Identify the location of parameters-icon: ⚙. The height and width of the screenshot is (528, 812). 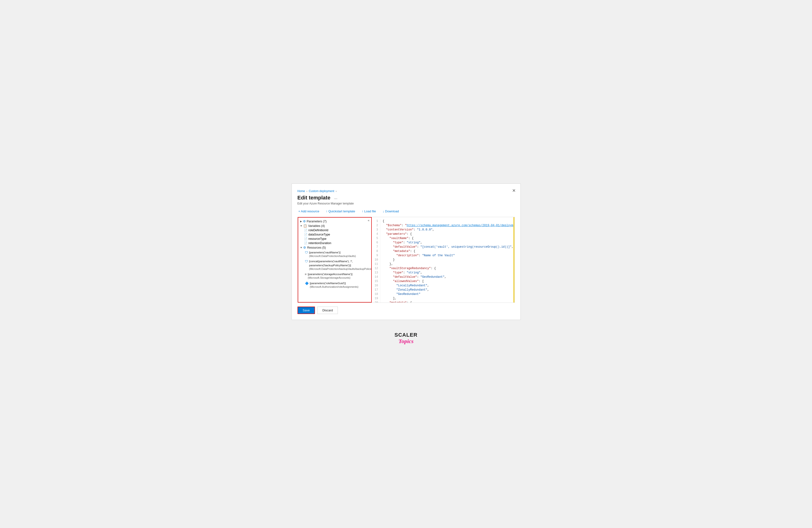
(304, 221).